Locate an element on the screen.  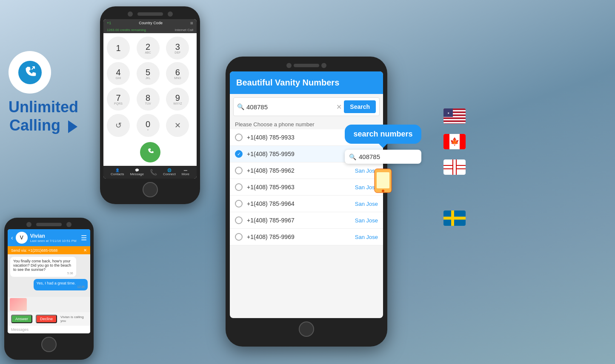
call-decline-button: Decline is located at coordinates (46, 319).